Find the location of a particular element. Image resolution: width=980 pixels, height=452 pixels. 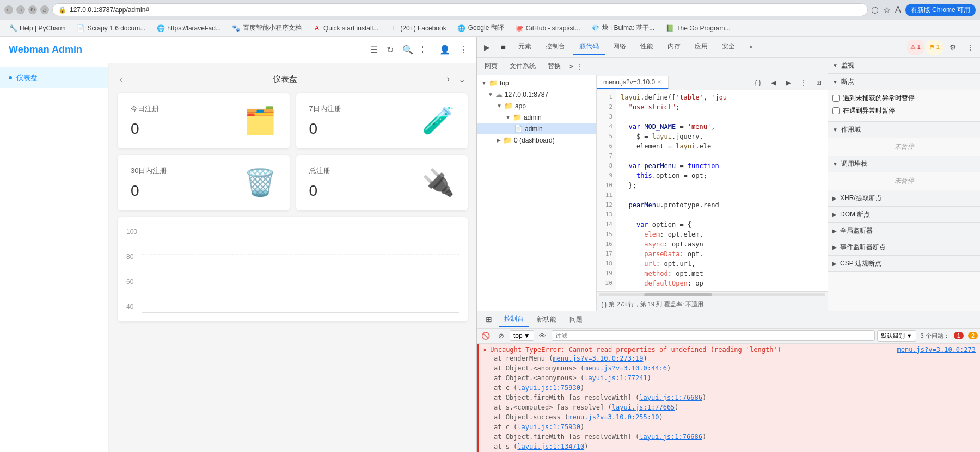

devtools-device-icon: ◾ is located at coordinates (503, 47).